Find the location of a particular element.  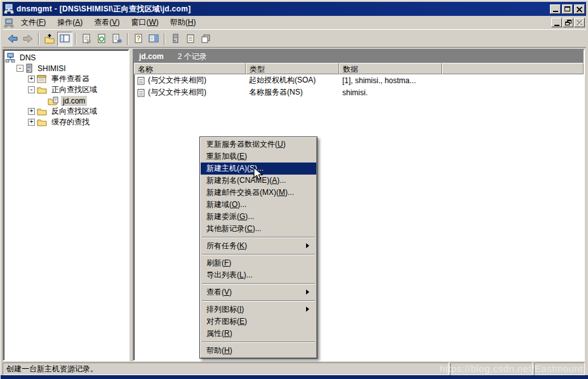

menu-item-line-up-icons: 对齐图标(E) is located at coordinates (258, 321).